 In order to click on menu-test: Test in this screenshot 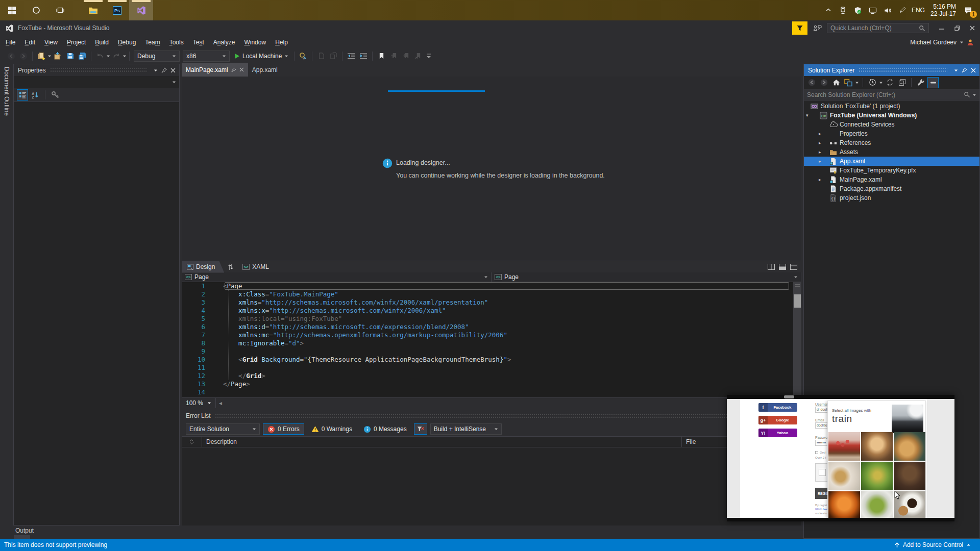, I will do `click(199, 42)`.